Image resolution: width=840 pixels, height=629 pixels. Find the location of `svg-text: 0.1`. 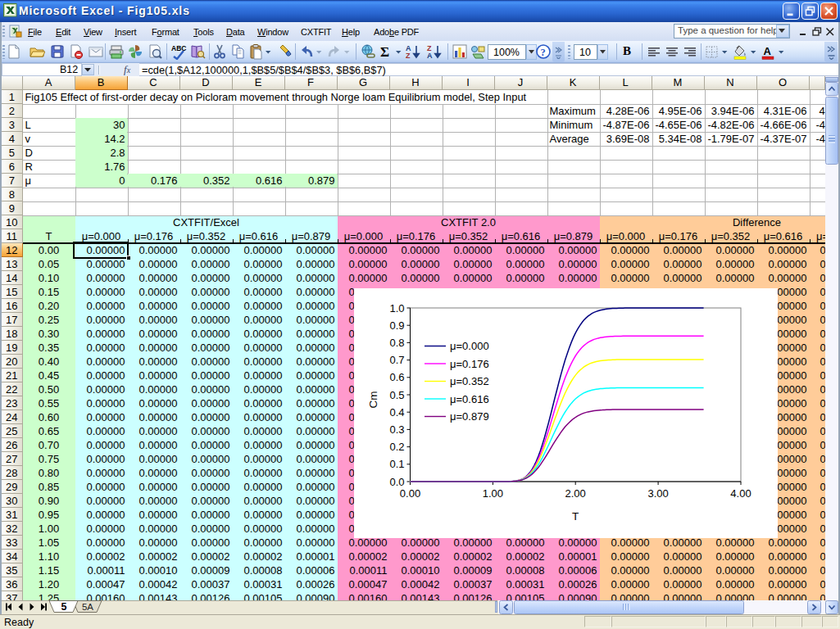

svg-text: 0.1 is located at coordinates (397, 464).